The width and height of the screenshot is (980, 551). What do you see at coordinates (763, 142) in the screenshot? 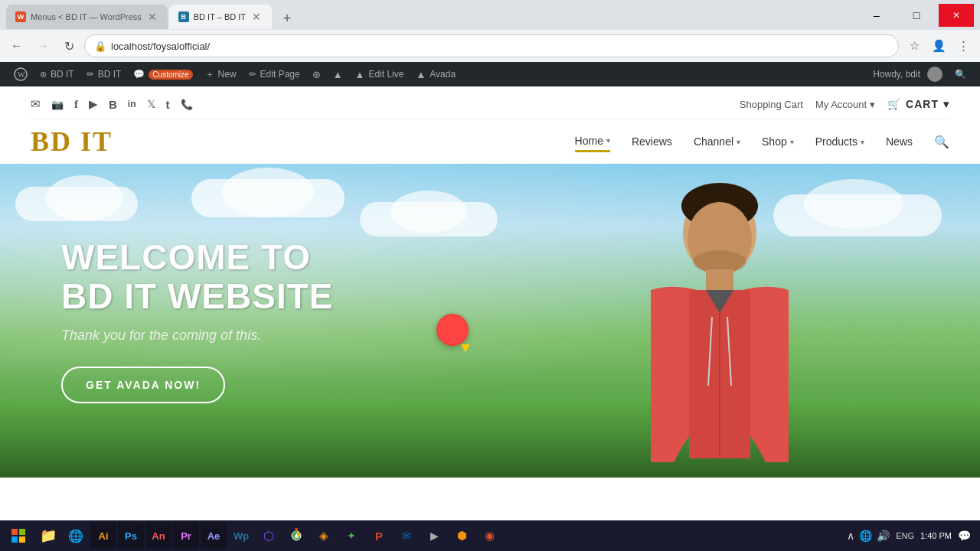
I see `nav-menu: Home ▾ Reviews Channel ▾ Shop ▾ Products…` at bounding box center [763, 142].